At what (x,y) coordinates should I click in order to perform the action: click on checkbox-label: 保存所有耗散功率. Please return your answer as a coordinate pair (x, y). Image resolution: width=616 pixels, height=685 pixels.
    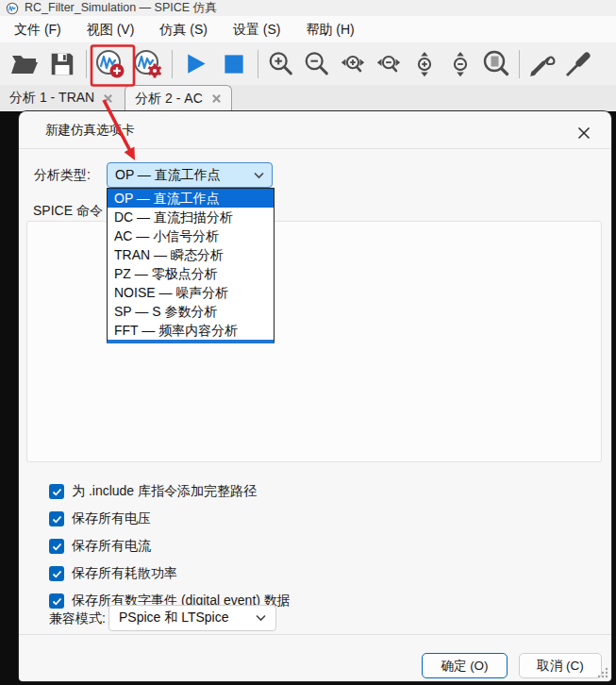
    Looking at the image, I should click on (125, 574).